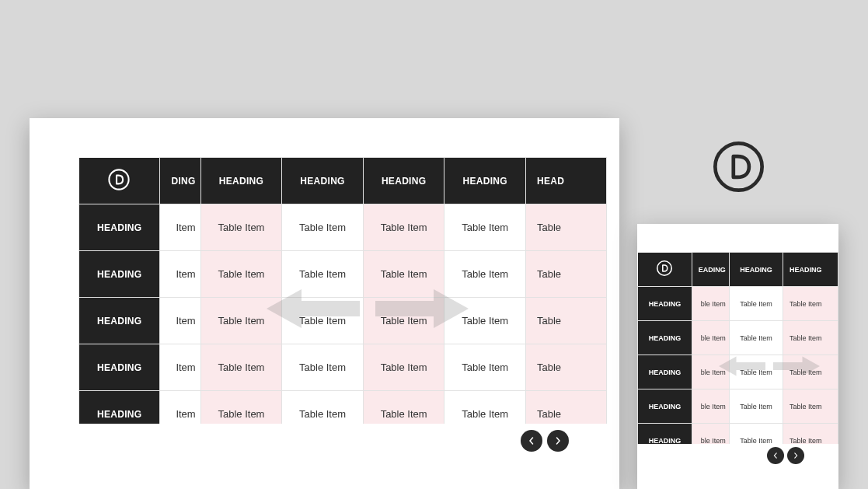 This screenshot has width=868, height=489. What do you see at coordinates (811, 270) in the screenshot?
I see `column-header-partial-right: HEADING` at bounding box center [811, 270].